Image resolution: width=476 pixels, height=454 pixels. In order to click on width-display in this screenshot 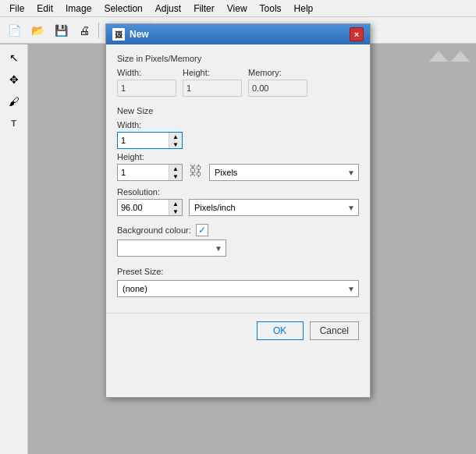, I will do `click(147, 88)`.